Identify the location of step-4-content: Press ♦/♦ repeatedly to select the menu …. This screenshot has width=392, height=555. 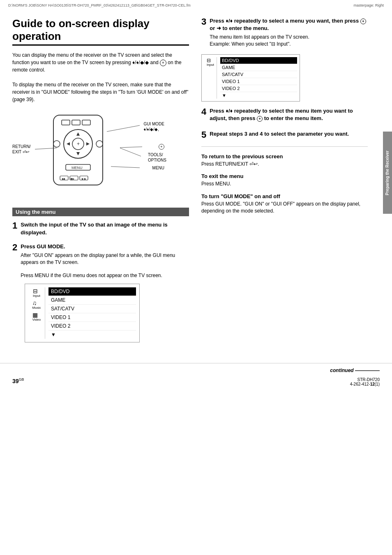
(288, 116).